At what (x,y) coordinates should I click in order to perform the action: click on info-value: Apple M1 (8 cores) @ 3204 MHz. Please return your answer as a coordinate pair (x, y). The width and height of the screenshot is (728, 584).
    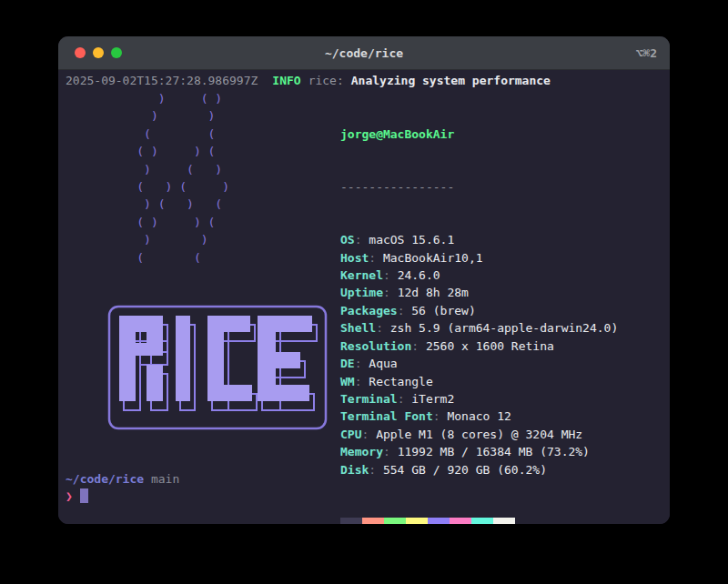
    Looking at the image, I should click on (479, 435).